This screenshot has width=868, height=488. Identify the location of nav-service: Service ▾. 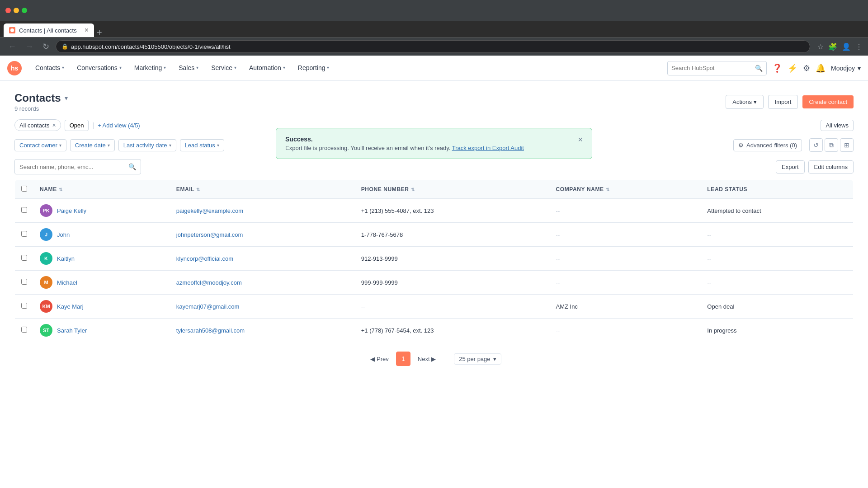
(224, 68).